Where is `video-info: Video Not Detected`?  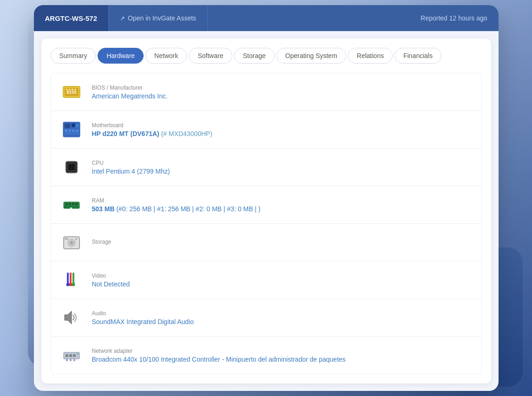
video-info: Video Not Detected is located at coordinates (282, 280).